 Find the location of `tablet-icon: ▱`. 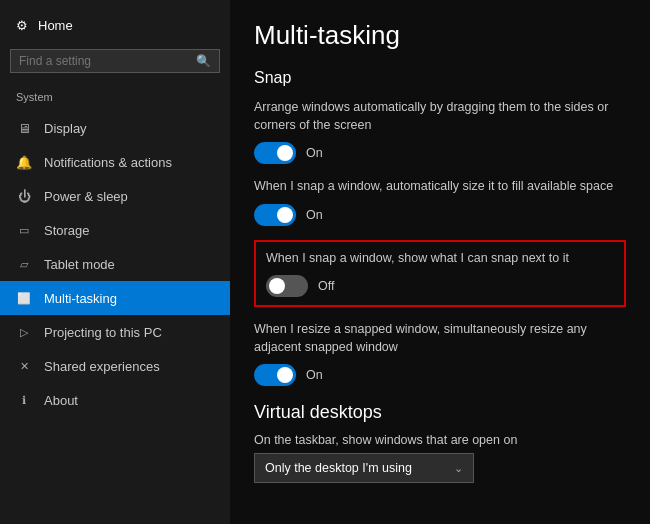

tablet-icon: ▱ is located at coordinates (24, 264).